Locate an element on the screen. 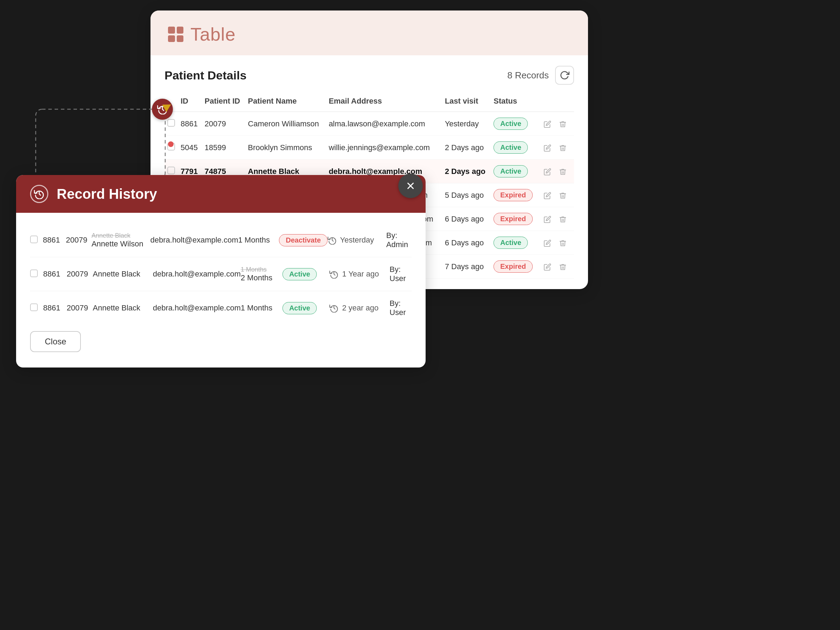 The height and width of the screenshot is (630, 840). close-button: Close is located at coordinates (55, 342).